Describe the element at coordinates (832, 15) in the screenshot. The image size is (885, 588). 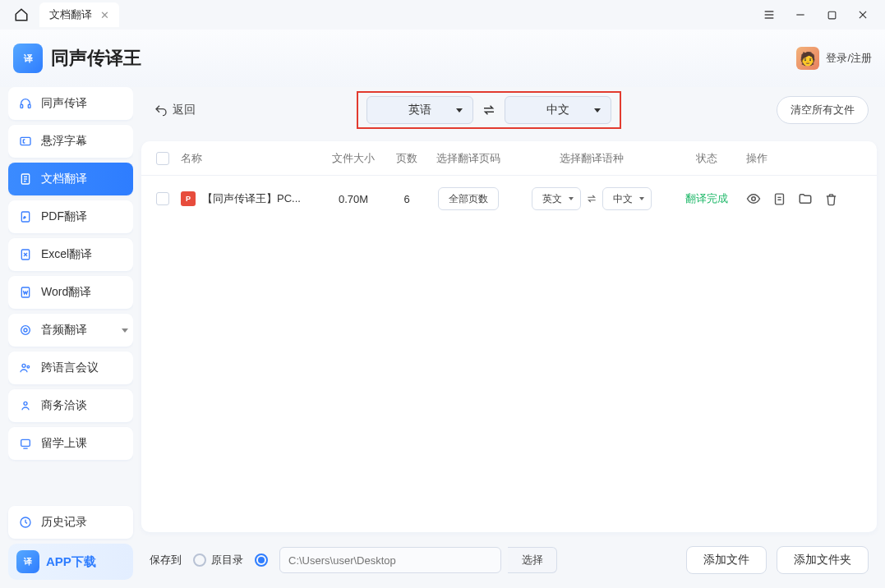
I see `maximize-button` at that location.